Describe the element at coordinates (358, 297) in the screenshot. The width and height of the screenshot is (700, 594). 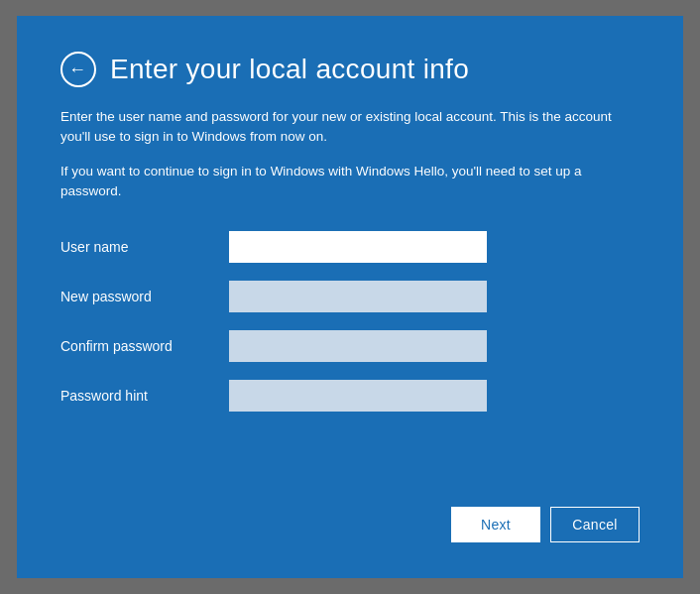
I see `new-password-input` at that location.